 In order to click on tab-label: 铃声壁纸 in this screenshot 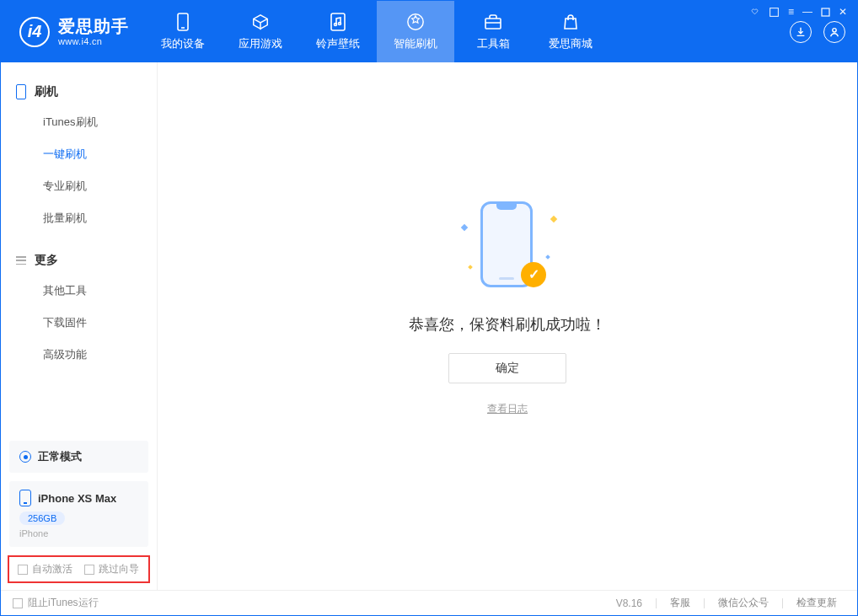, I will do `click(338, 44)`.